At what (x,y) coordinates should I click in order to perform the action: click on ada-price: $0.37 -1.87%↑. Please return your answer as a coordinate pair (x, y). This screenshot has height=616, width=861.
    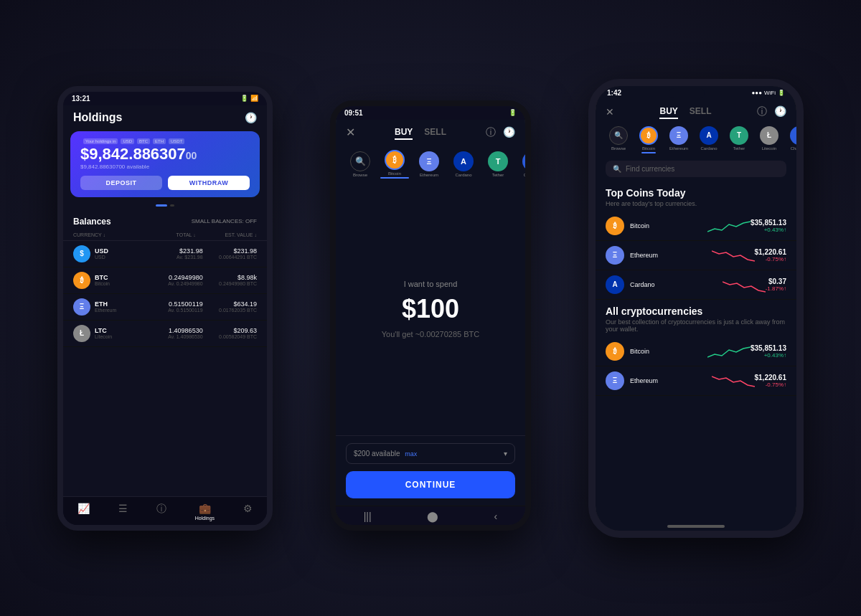
    Looking at the image, I should click on (776, 285).